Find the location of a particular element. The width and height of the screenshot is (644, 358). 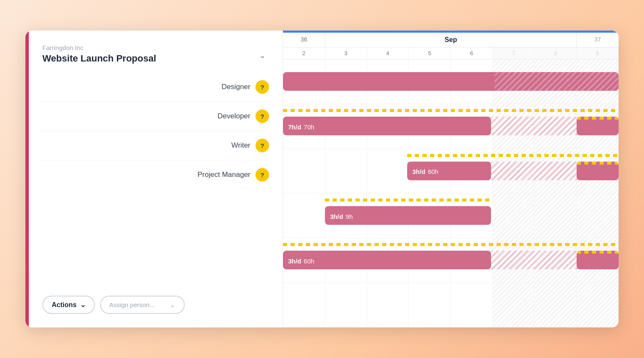

bottom-buttons: Actions ⌄ Assign person... ⌄ is located at coordinates (154, 306).